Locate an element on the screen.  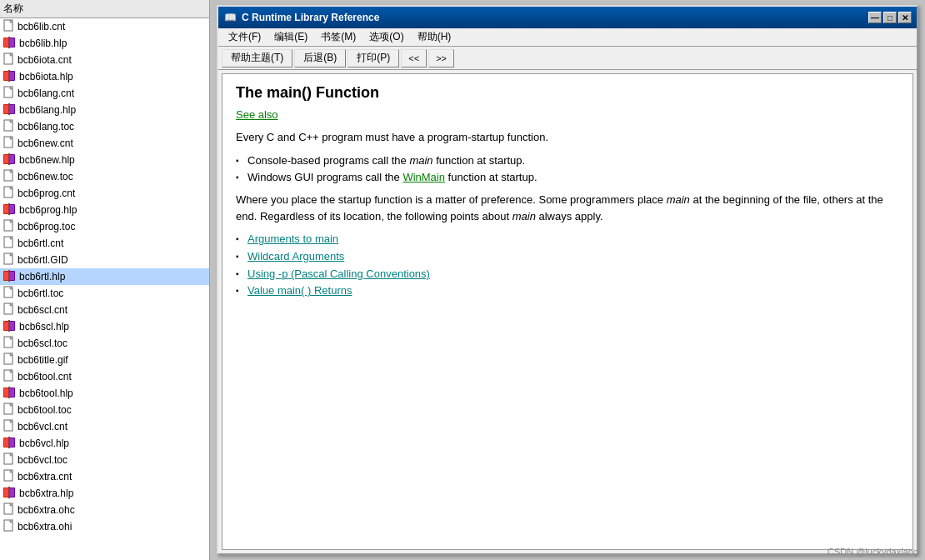
file-name: bcb6scl.hlp is located at coordinates (44, 327).